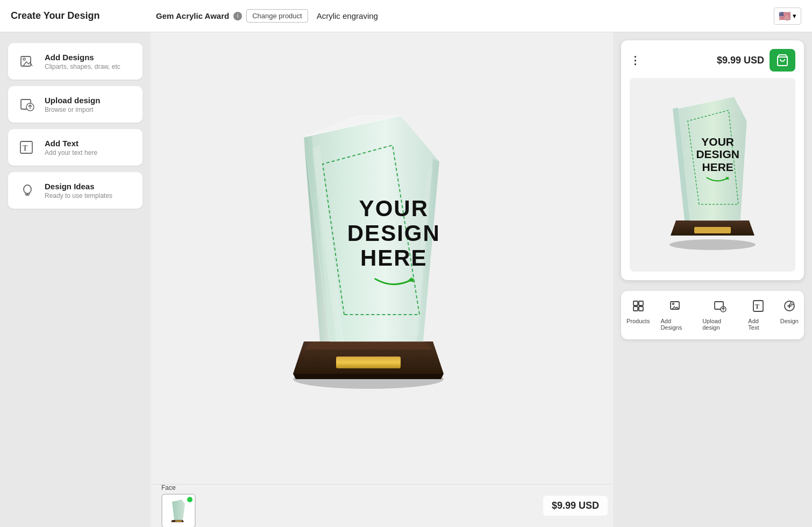 The width and height of the screenshot is (812, 527). What do you see at coordinates (758, 315) in the screenshot?
I see `mobile-nav-add-text: T Add Text` at bounding box center [758, 315].